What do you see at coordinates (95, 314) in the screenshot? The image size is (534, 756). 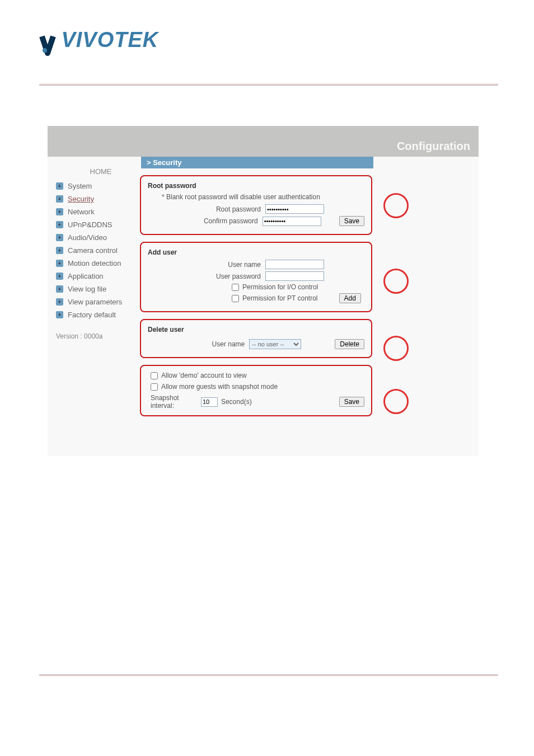 I see `sidebar-item-factory: + Factory default` at bounding box center [95, 314].